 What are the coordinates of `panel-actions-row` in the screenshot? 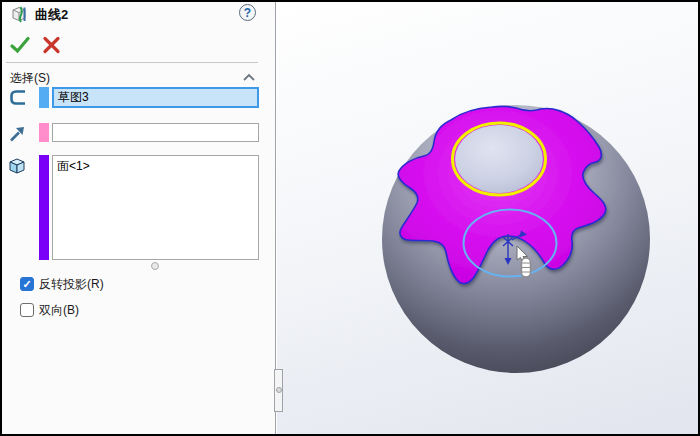 It's located at (138, 46).